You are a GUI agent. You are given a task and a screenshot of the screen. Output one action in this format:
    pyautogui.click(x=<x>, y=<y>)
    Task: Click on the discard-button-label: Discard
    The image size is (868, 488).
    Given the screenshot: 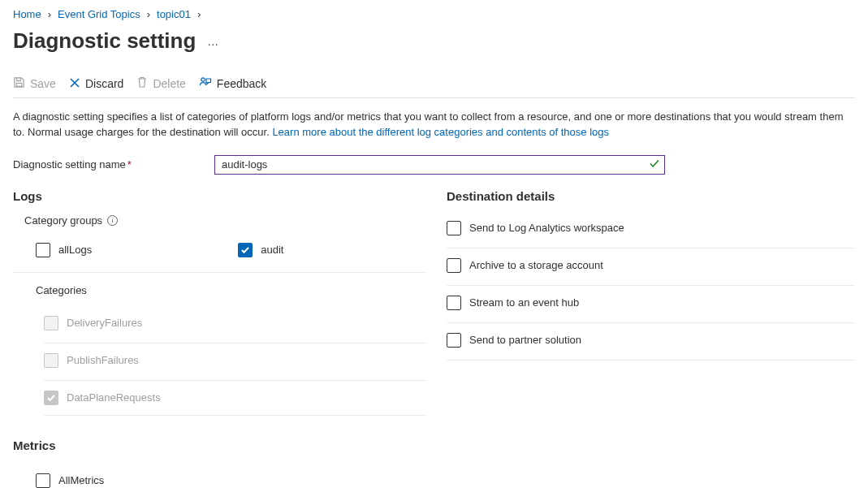 What is the action you would take?
    pyautogui.click(x=104, y=84)
    